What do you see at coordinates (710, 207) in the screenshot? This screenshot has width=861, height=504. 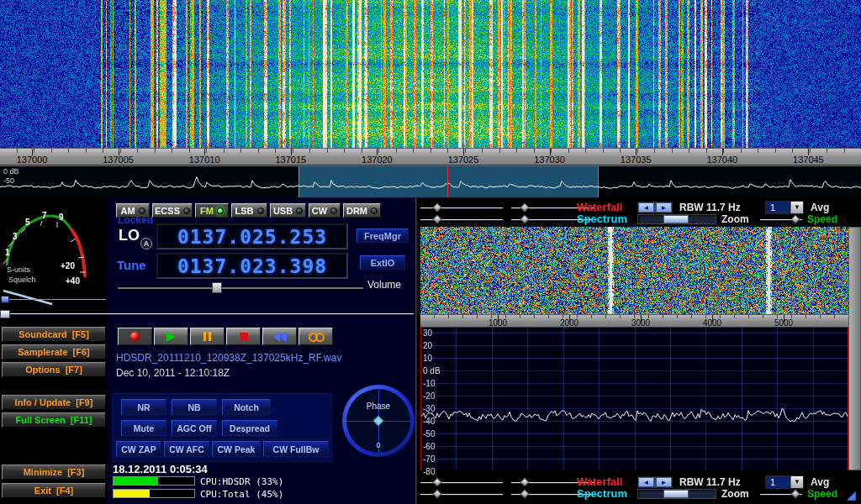 I see `rbw-label-top: RBW 11.7 Hz` at bounding box center [710, 207].